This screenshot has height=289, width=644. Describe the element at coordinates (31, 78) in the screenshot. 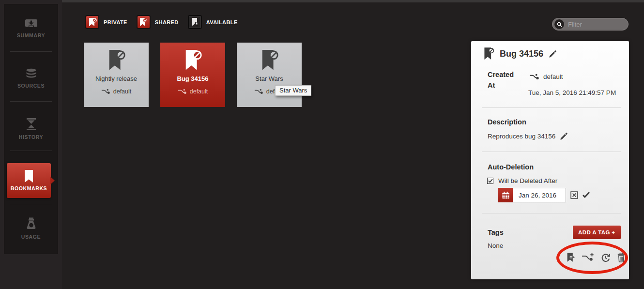

I see `sidebar-item-sources: SOURCES` at that location.